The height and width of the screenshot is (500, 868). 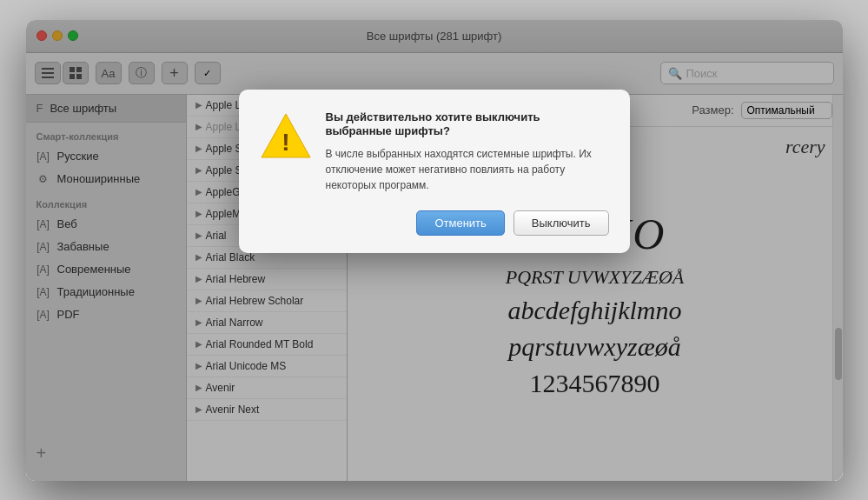 What do you see at coordinates (467, 125) in the screenshot?
I see `dialog-title: Вы действительно хотите выключить выбран…` at bounding box center [467, 125].